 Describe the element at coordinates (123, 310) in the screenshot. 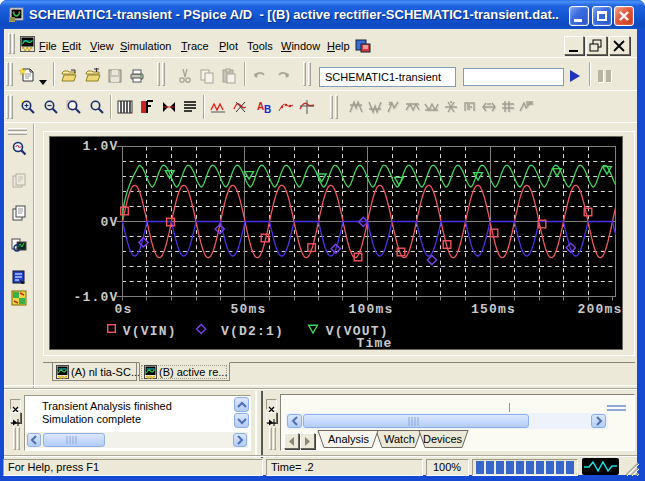

I see `svg-text: 0s` at that location.